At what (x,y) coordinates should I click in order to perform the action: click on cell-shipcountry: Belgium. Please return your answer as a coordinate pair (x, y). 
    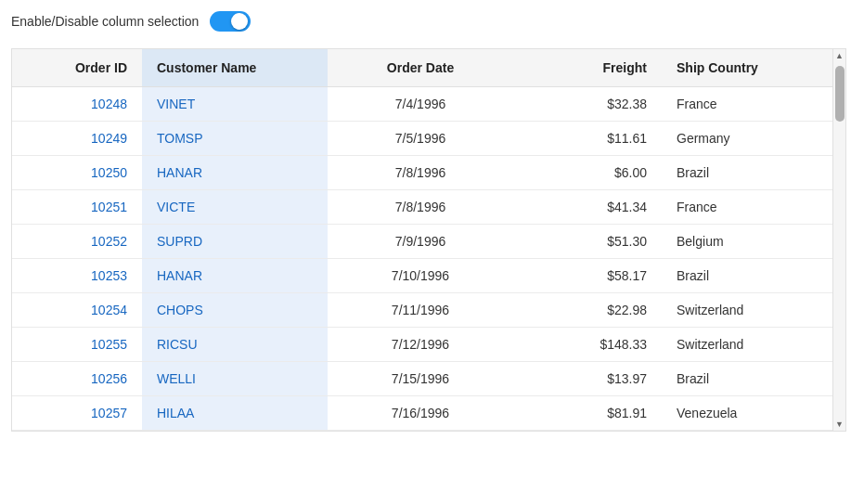
    Looking at the image, I should click on (754, 241).